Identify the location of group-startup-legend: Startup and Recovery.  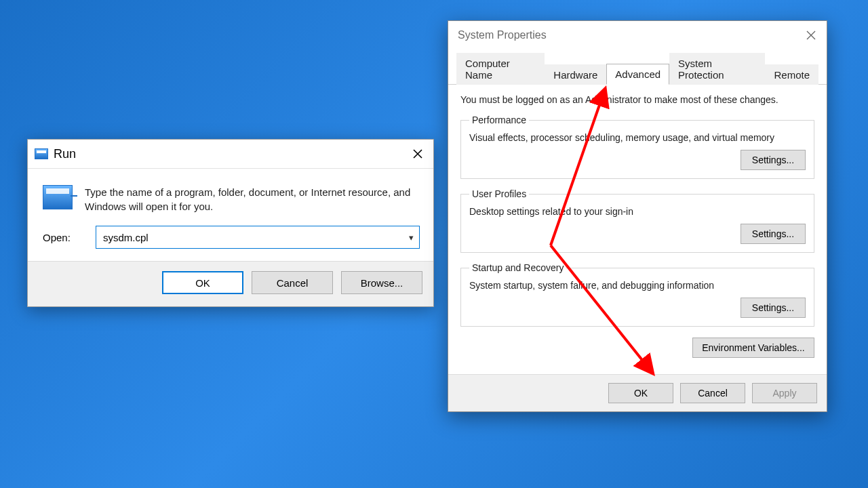
(518, 268).